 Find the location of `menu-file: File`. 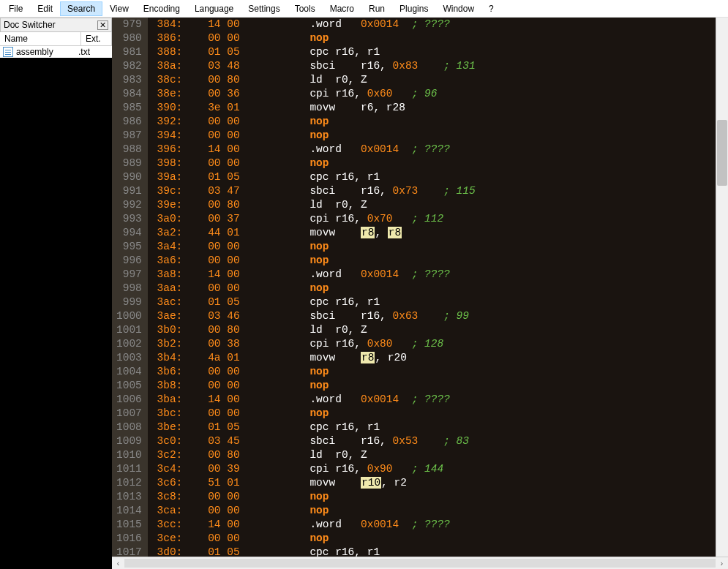

menu-file: File is located at coordinates (16, 9).